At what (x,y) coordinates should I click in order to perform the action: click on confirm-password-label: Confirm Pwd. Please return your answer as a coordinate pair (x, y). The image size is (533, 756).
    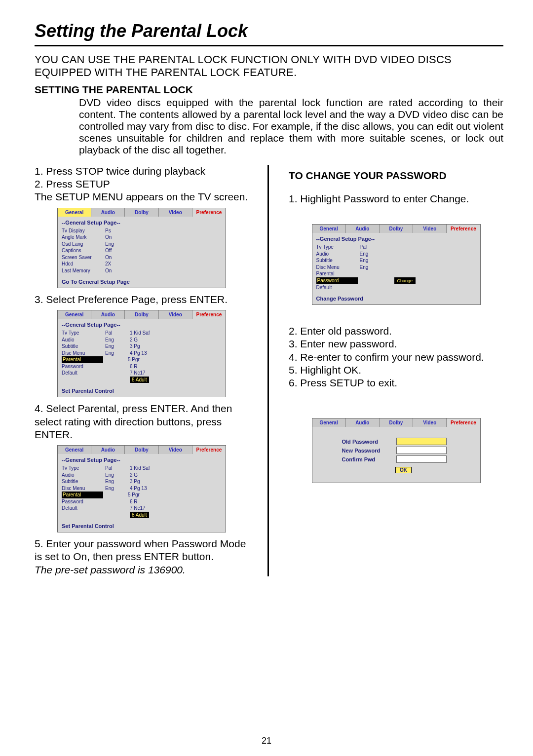
    Looking at the image, I should click on (369, 459).